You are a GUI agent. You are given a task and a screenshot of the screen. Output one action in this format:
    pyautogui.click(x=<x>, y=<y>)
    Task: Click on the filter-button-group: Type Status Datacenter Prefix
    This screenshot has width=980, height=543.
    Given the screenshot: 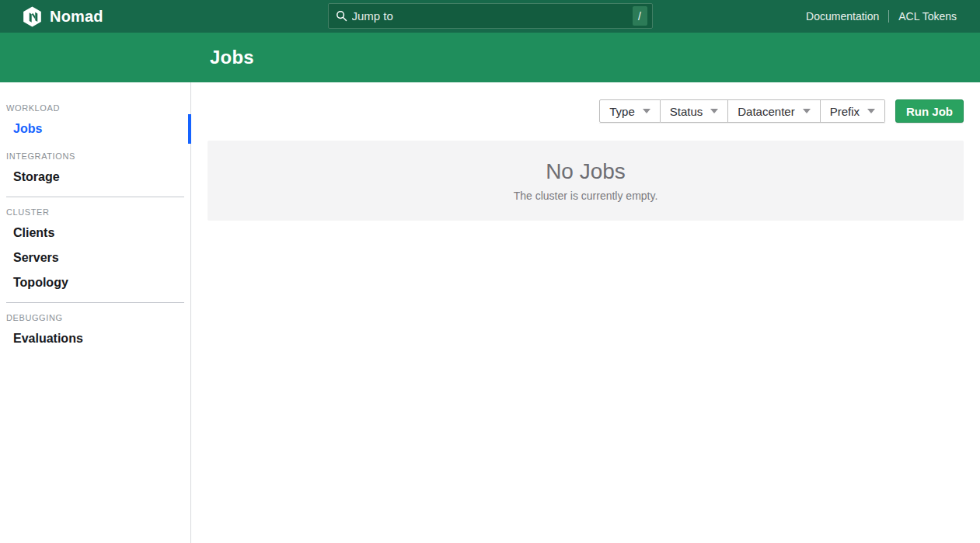 What is the action you would take?
    pyautogui.click(x=742, y=111)
    